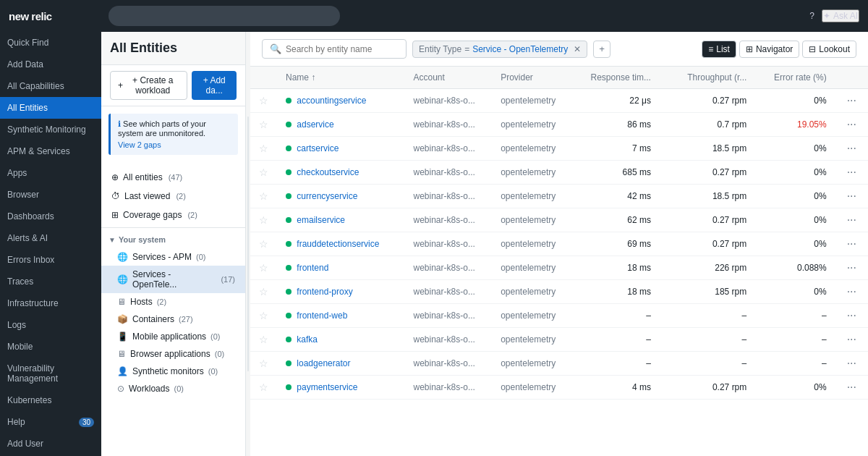 The image size is (868, 456). What do you see at coordinates (248, 244) in the screenshot?
I see `resize-handle` at bounding box center [248, 244].